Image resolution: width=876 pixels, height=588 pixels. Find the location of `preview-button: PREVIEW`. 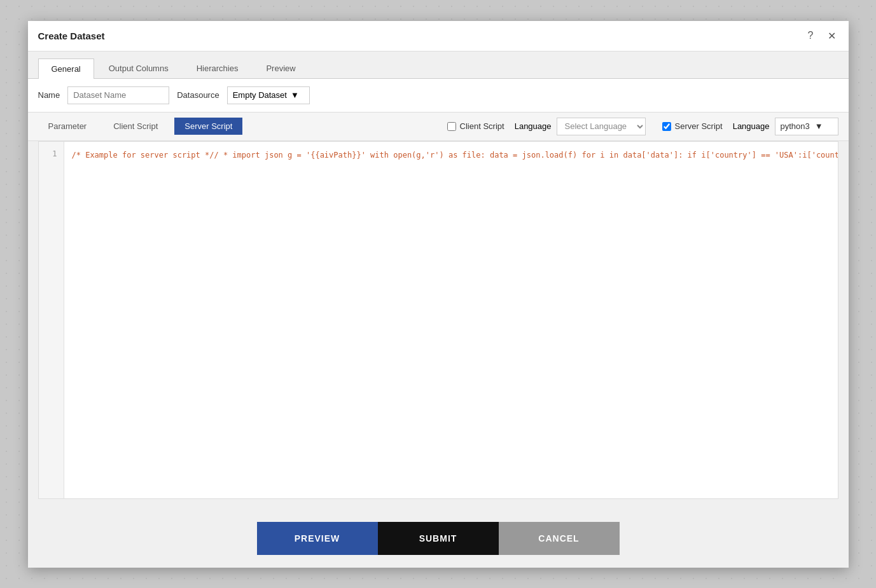

preview-button: PREVIEW is located at coordinates (317, 538).